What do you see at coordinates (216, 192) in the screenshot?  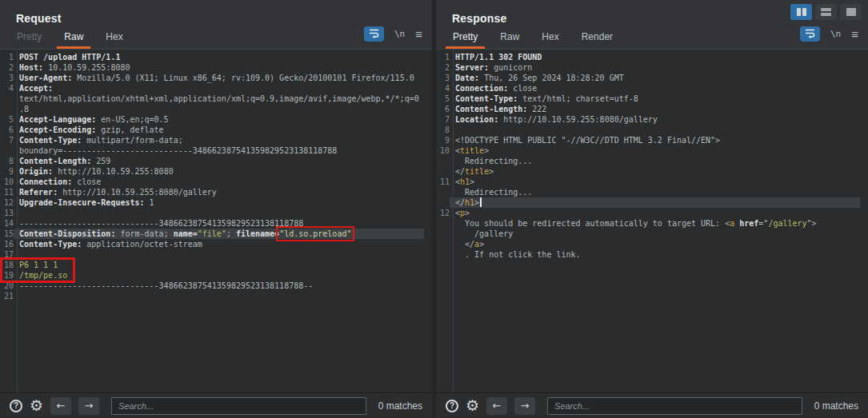 I see `code-line: 11Referer: http://10.10.59.255:8080/gall…` at bounding box center [216, 192].